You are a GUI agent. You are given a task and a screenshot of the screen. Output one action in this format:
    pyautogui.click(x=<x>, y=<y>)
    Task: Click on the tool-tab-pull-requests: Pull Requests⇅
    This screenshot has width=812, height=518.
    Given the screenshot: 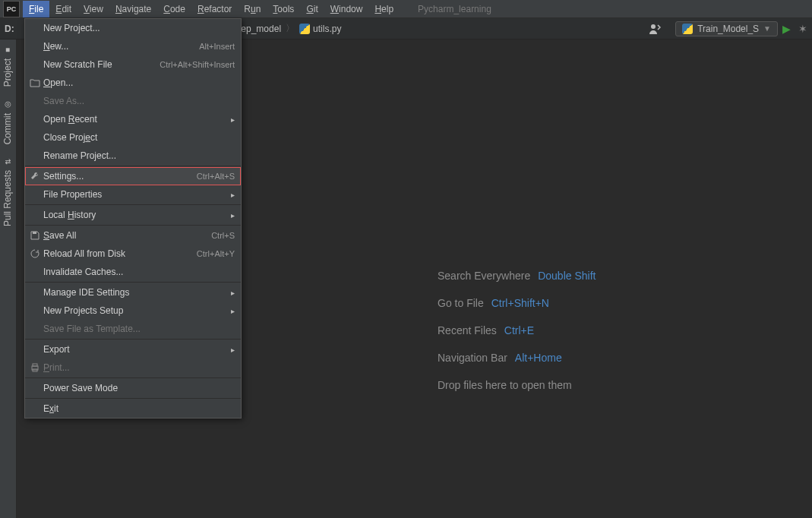 What is the action you would take?
    pyautogui.click(x=8, y=191)
    